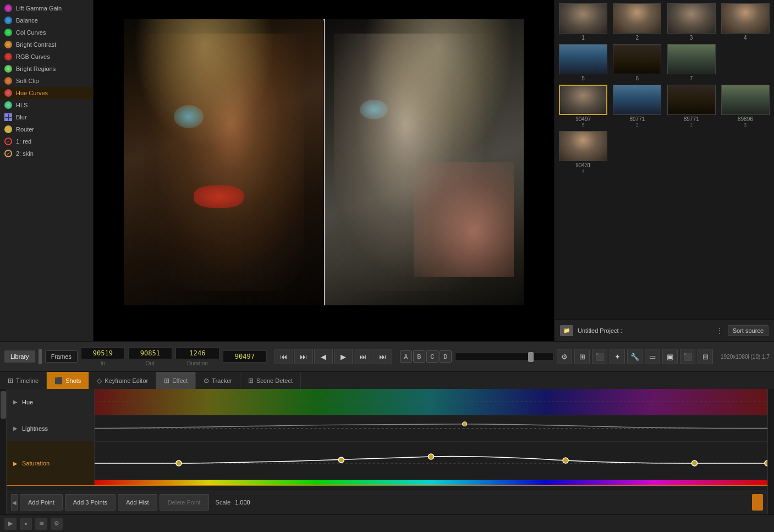  Describe the element at coordinates (583, 63) in the screenshot. I see `thumb-5: 5` at that location.